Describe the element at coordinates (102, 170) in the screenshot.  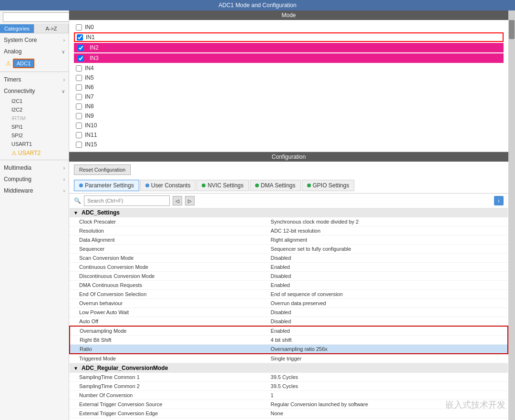
I see `reset-config-button: Reset Configuration` at that location.